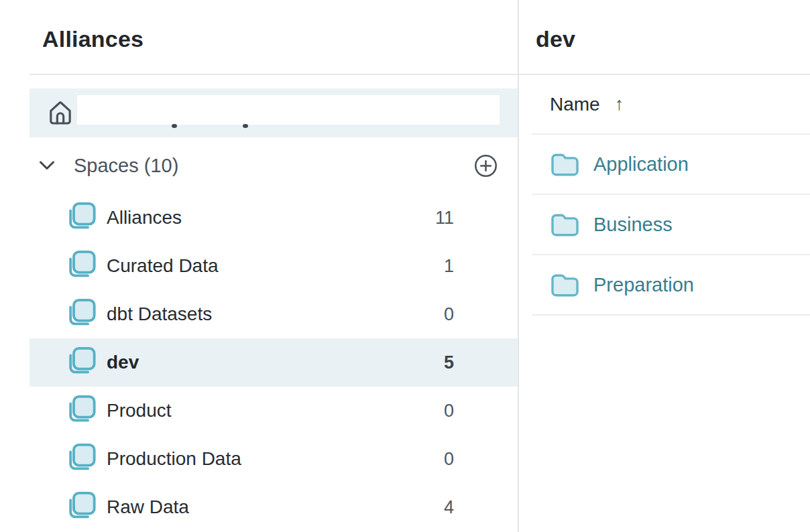  What do you see at coordinates (274, 362) in the screenshot?
I see `space-item-dev: dev 5` at bounding box center [274, 362].